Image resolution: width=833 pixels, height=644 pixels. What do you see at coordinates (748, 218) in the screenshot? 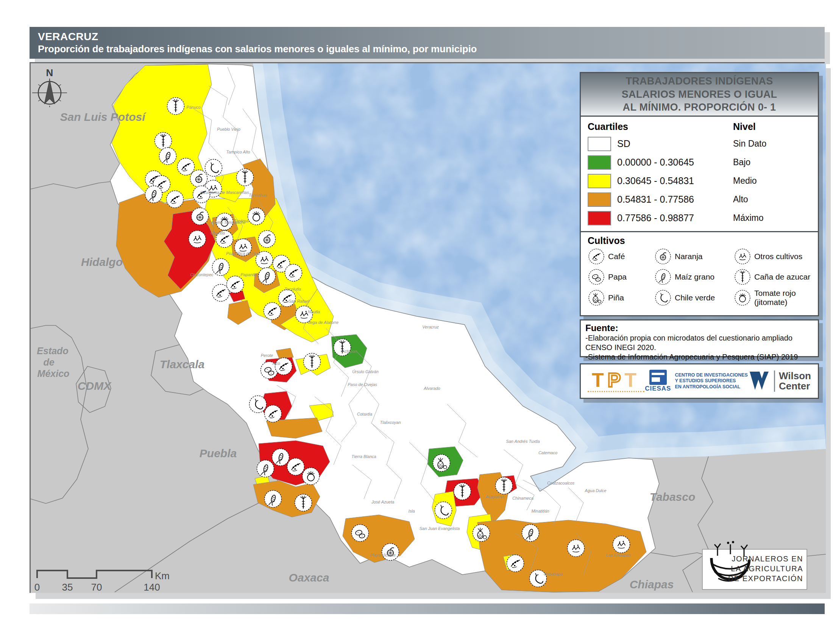
I see `class-level: Máximo` at bounding box center [748, 218].